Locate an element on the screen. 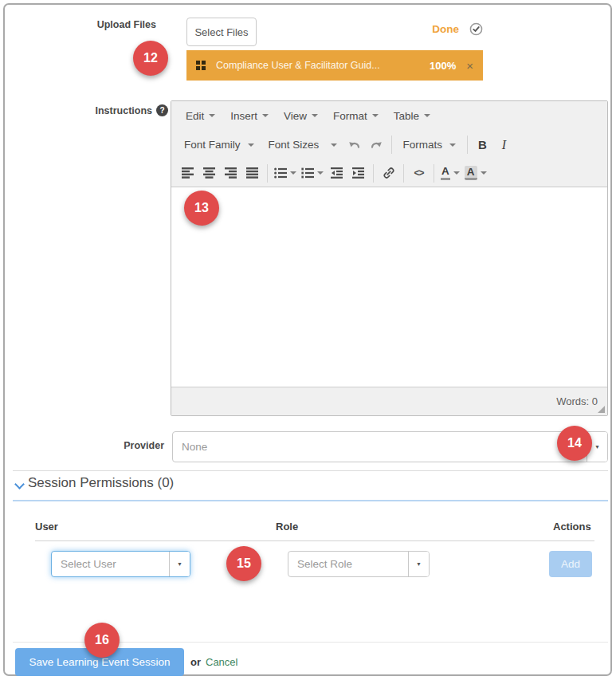 The image size is (616, 680). align-left-icon is located at coordinates (188, 173).